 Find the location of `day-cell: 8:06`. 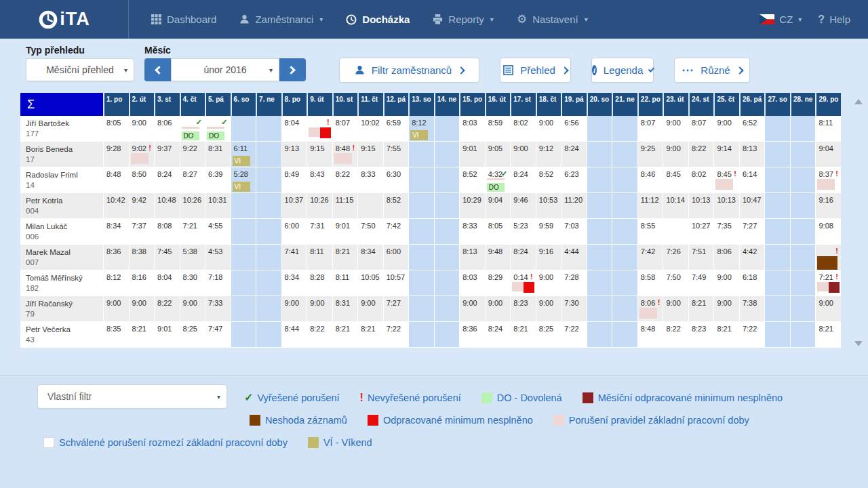

day-cell: 8:06 is located at coordinates (167, 129).